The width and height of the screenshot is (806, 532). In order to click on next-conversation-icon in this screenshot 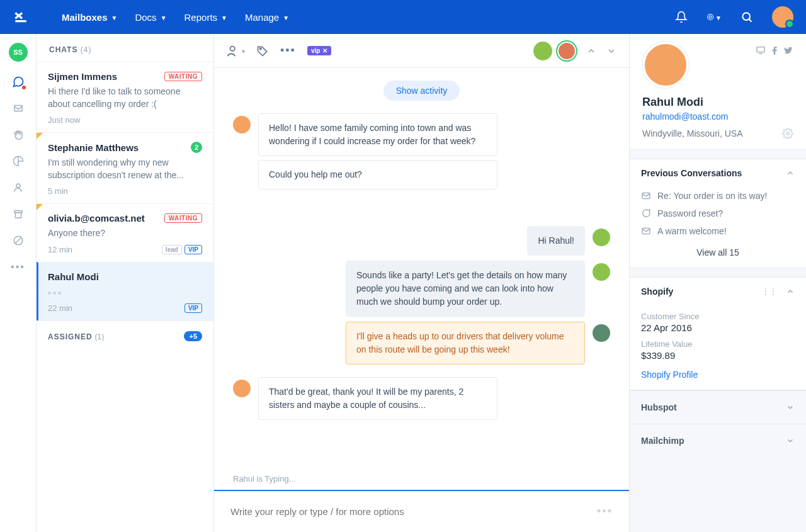, I will do `click(611, 51)`.